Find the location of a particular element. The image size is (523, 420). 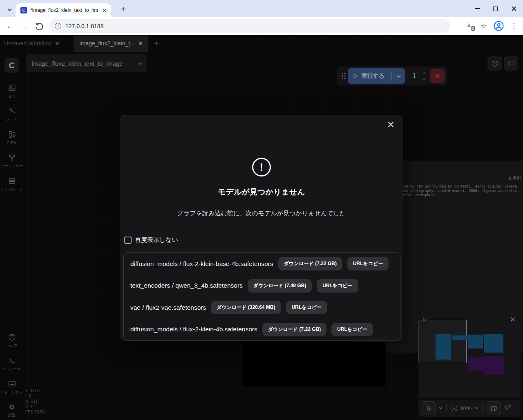

model-row: diffusion_models / flux-2-klein-base-4b.… is located at coordinates (262, 264).